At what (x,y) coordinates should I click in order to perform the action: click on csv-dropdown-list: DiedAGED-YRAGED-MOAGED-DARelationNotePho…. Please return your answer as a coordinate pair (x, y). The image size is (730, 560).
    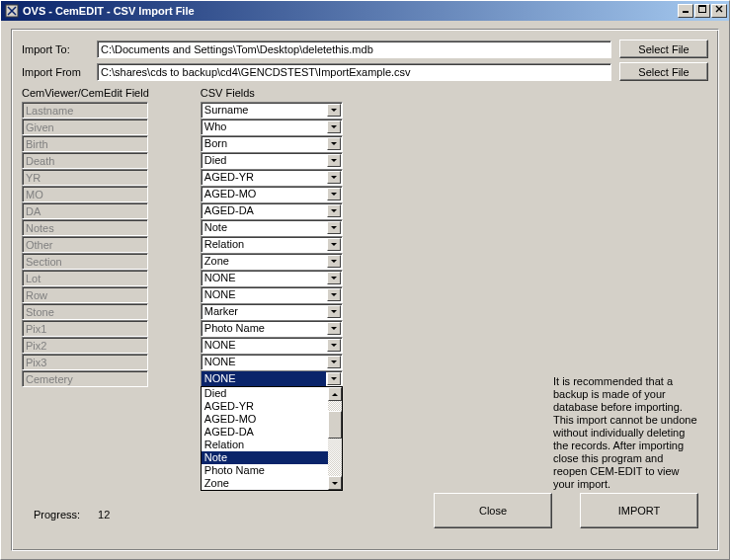
    Looking at the image, I should click on (272, 439).